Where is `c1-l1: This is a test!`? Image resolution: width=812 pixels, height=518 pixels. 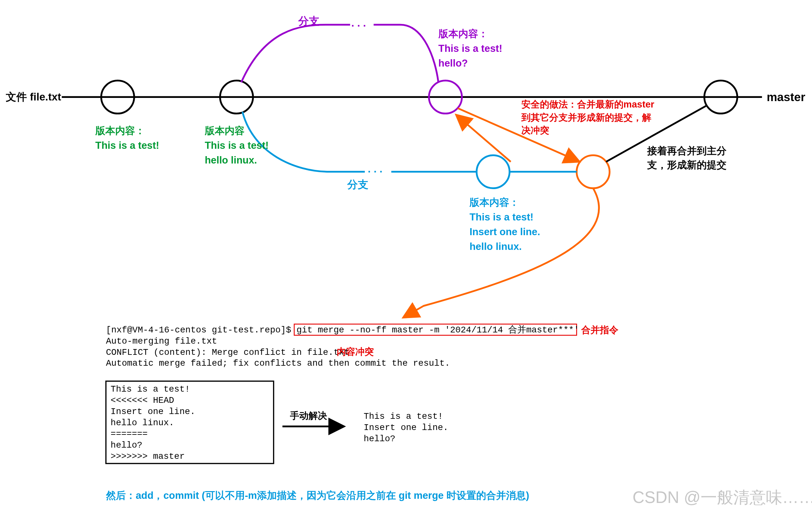 c1-l1: This is a test! is located at coordinates (127, 146).